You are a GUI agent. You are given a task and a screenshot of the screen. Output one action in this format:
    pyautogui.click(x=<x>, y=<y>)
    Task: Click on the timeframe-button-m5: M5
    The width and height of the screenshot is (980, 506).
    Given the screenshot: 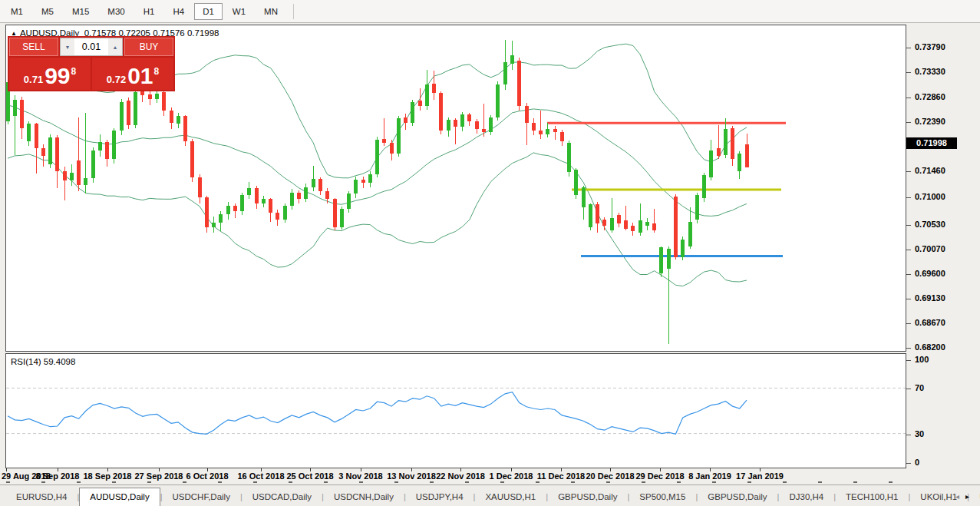 What is the action you would take?
    pyautogui.click(x=48, y=12)
    